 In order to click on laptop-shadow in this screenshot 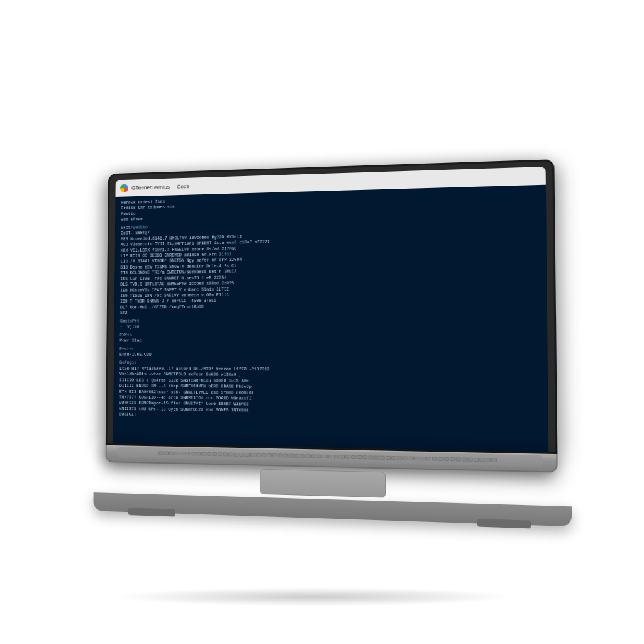, I will do `click(314, 597)`.